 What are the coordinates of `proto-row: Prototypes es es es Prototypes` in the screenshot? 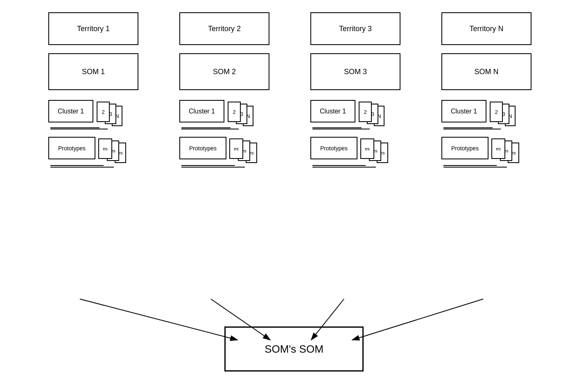 It's located at (294, 152).